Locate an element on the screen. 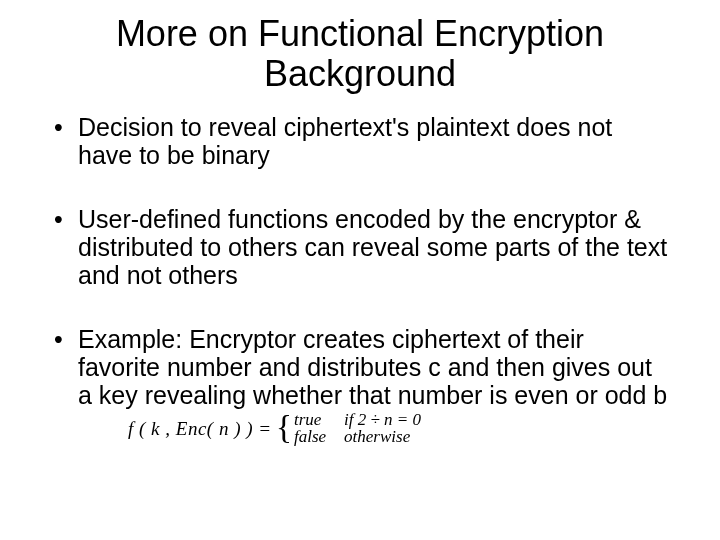 Image resolution: width=720 pixels, height=540 pixels. title-line-2: Background is located at coordinates (360, 74).